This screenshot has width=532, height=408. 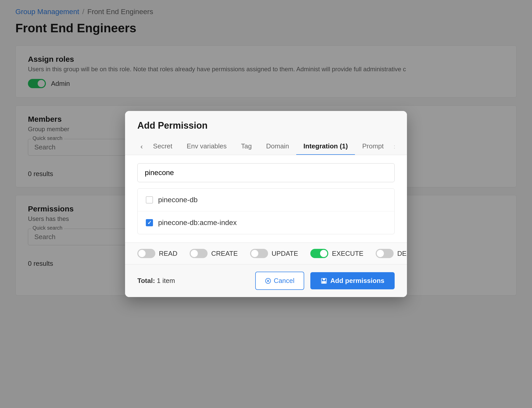 I want to click on execute-permission-item: EXECUTE, so click(x=337, y=253).